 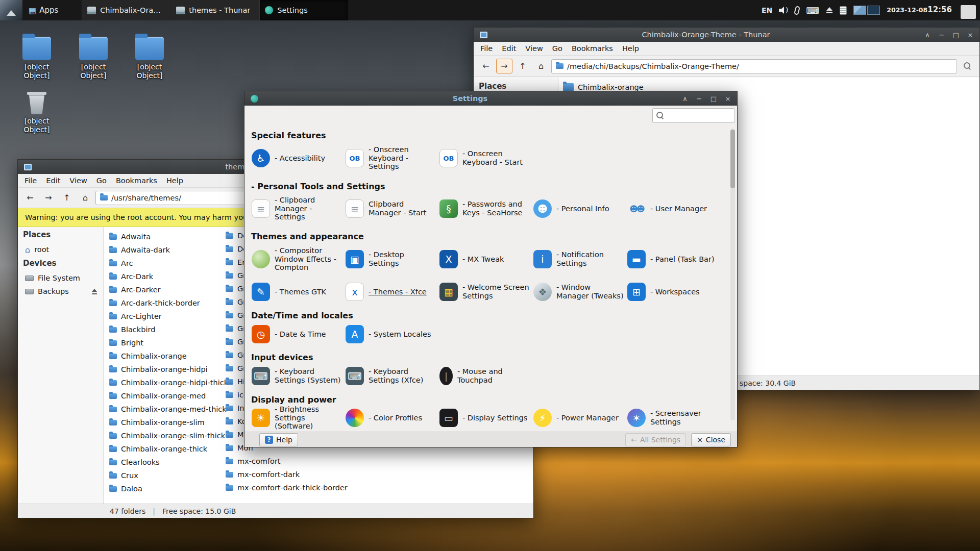 I want to click on close-dialog-button: × Close, so click(x=711, y=440).